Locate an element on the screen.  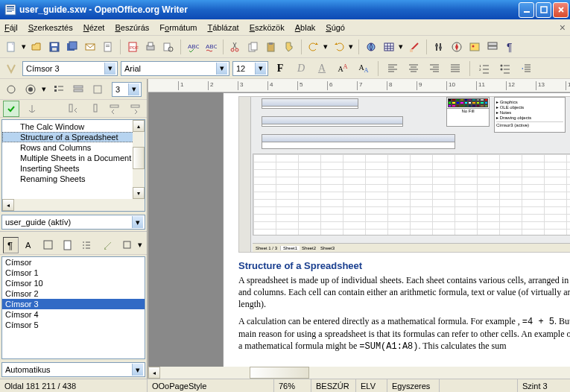
scrollbar: ▴▾ is located at coordinates (139, 165).